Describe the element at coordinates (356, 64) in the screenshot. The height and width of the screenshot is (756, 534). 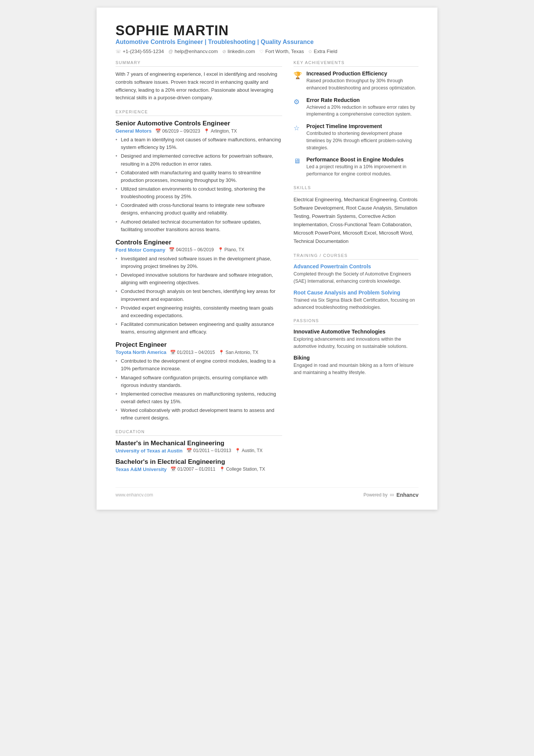
I see `achievements-heading: KEY ACHIEVEMENTS` at that location.